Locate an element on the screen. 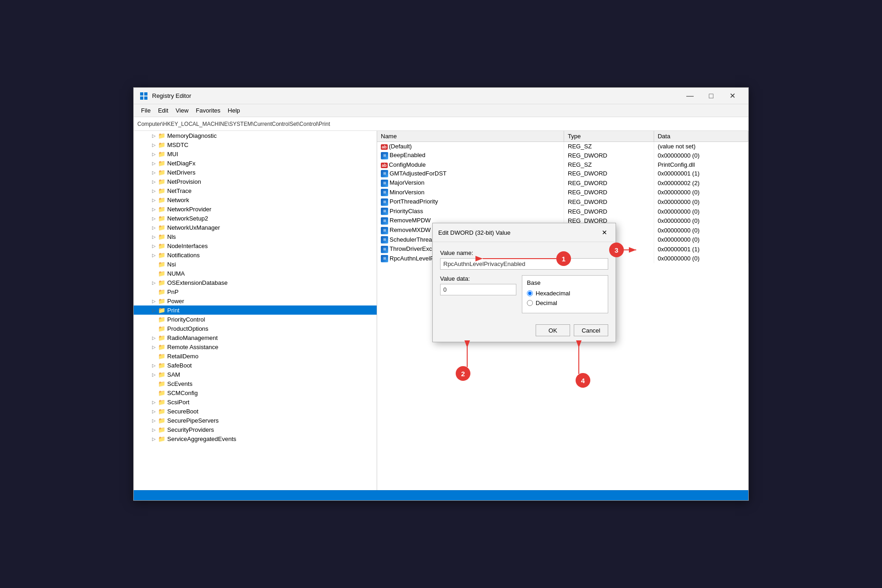 The image size is (882, 588). tree-item-safeboot: ▷ 📁 SafeBoot is located at coordinates (255, 365).